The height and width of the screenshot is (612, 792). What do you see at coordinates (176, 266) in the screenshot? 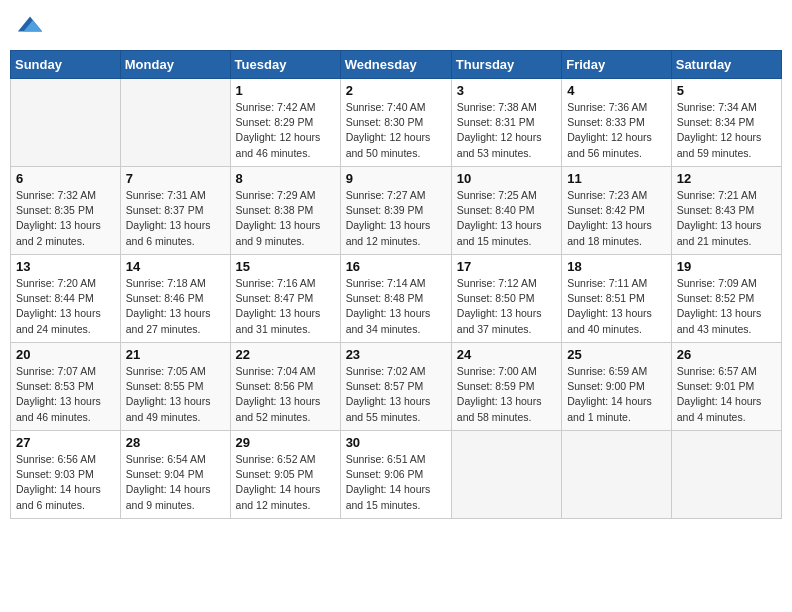
I see `day-number: 14` at bounding box center [176, 266].